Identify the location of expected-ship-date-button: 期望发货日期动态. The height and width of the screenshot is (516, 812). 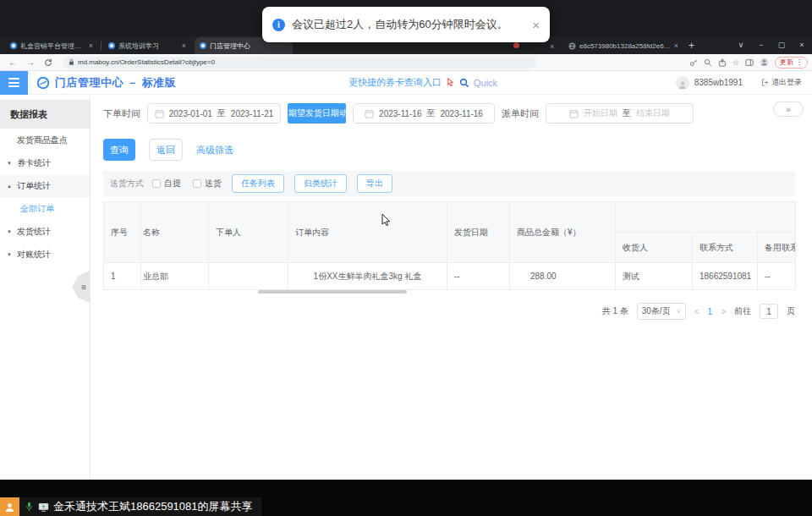
(316, 113).